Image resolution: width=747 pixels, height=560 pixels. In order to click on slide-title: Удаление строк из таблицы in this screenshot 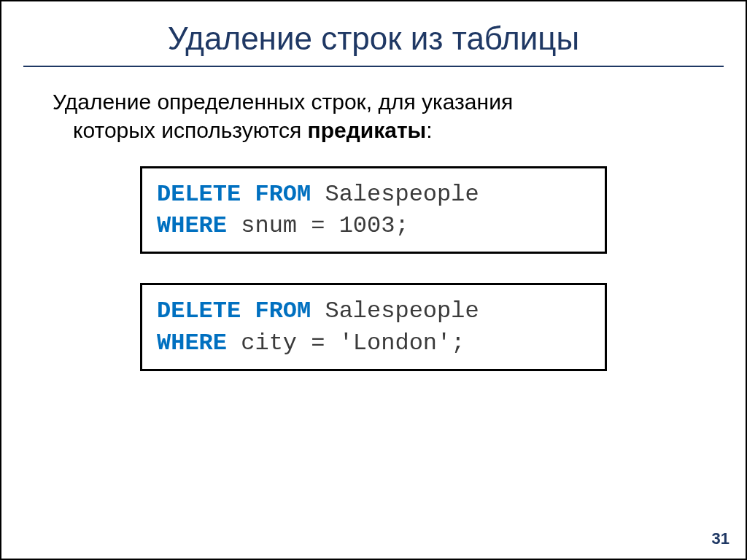, I will do `click(374, 39)`.